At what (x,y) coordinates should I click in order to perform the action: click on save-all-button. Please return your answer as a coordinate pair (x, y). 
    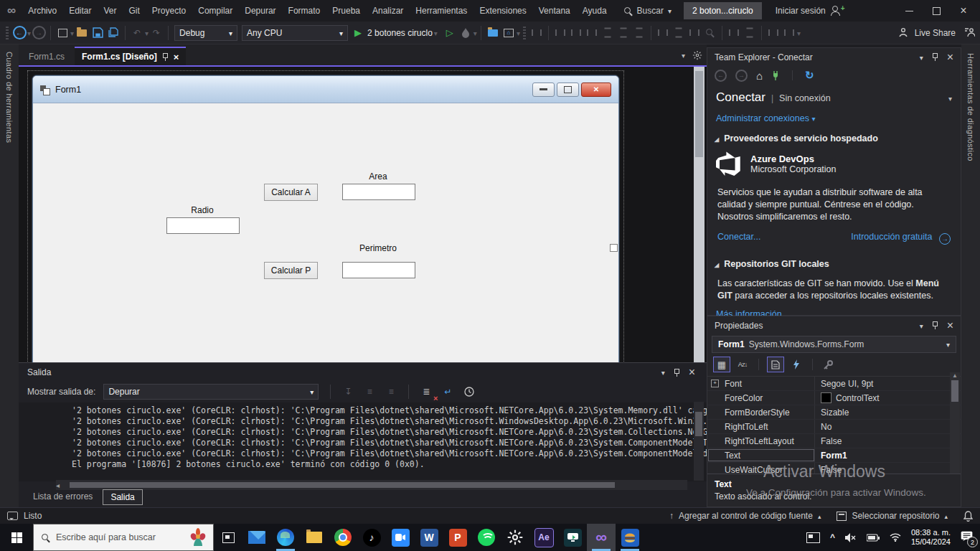
    Looking at the image, I should click on (113, 33).